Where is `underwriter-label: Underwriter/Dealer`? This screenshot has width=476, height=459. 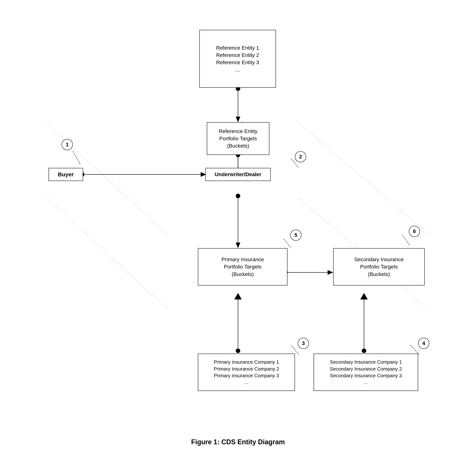
underwriter-label: Underwriter/Dealer is located at coordinates (238, 174).